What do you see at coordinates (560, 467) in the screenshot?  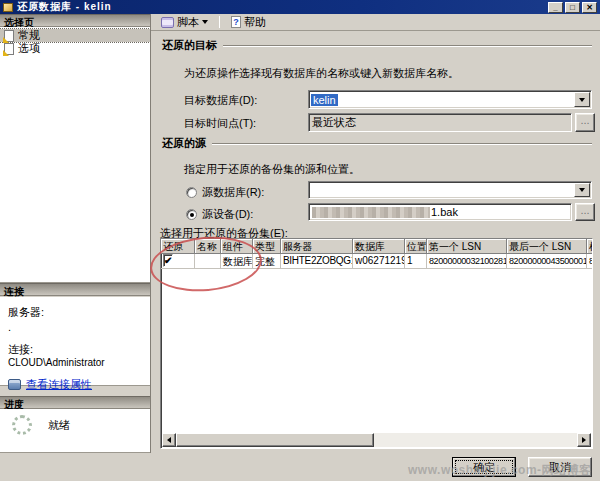 I see `cancel-button: 取消` at bounding box center [560, 467].